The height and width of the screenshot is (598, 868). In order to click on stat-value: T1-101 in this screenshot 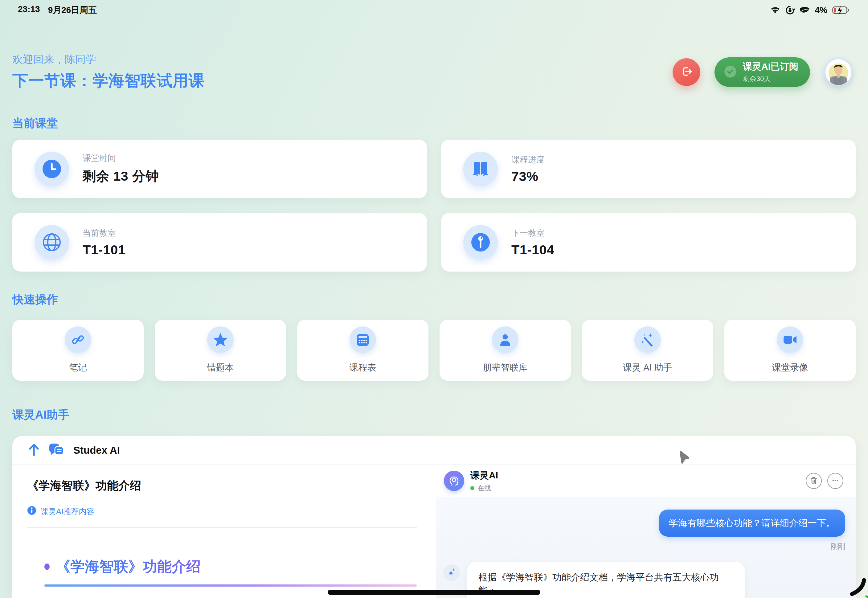, I will do `click(104, 250)`.